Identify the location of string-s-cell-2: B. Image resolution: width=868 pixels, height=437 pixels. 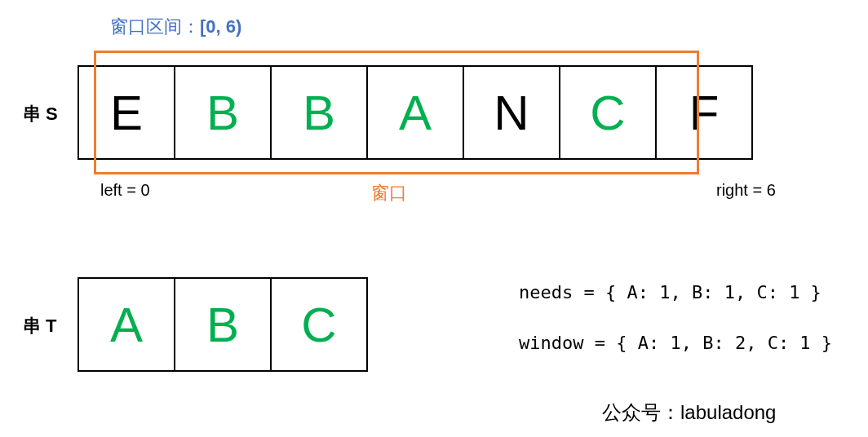
(319, 113).